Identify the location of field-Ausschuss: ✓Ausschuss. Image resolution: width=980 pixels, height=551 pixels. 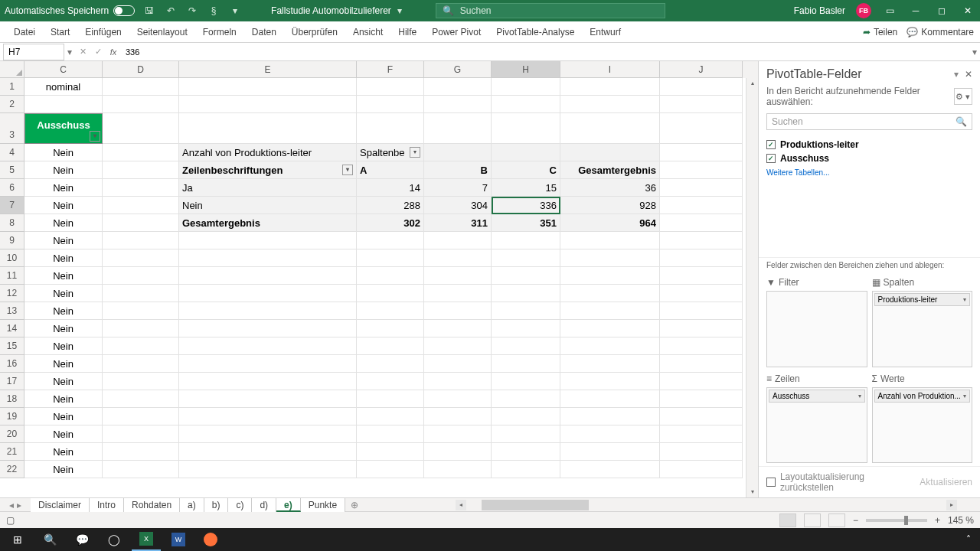
(870, 158).